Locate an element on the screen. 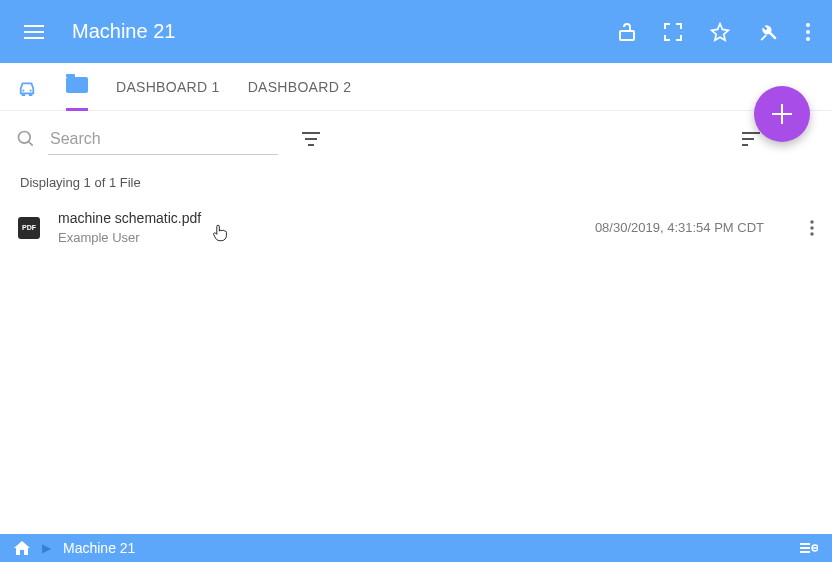 The image size is (832, 562). sort-icon is located at coordinates (751, 139).